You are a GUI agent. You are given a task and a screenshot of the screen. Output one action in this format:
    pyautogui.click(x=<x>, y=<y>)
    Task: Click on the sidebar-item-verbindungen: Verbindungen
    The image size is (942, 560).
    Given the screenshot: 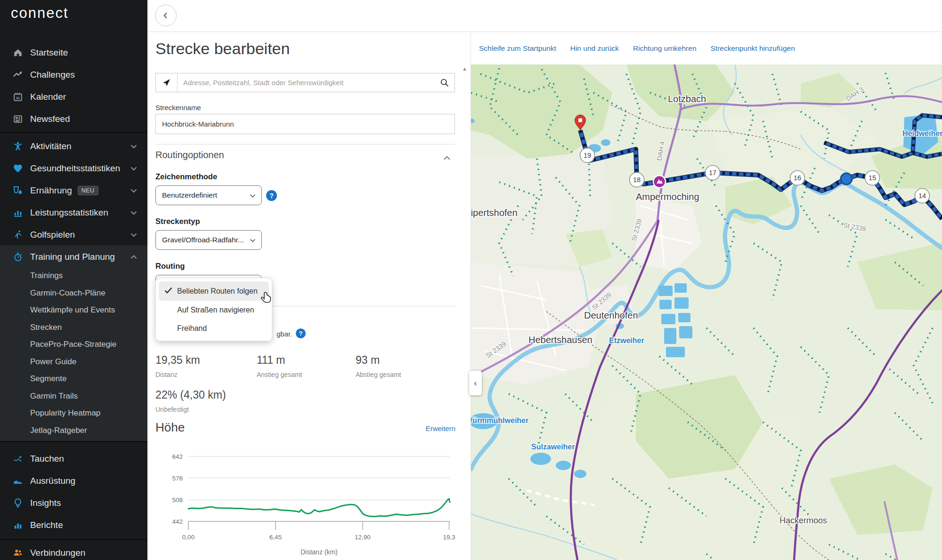 What is the action you would take?
    pyautogui.click(x=73, y=551)
    